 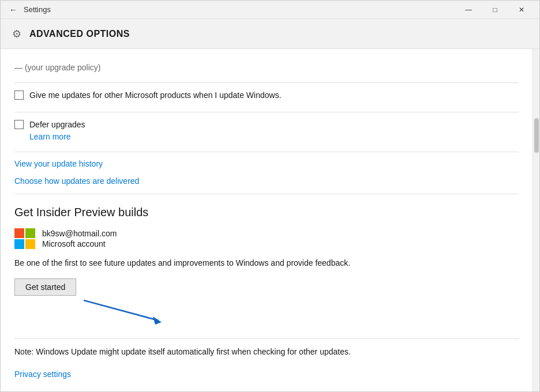 I want to click on insider-section-title: Get Insider Preview builds, so click(x=267, y=212).